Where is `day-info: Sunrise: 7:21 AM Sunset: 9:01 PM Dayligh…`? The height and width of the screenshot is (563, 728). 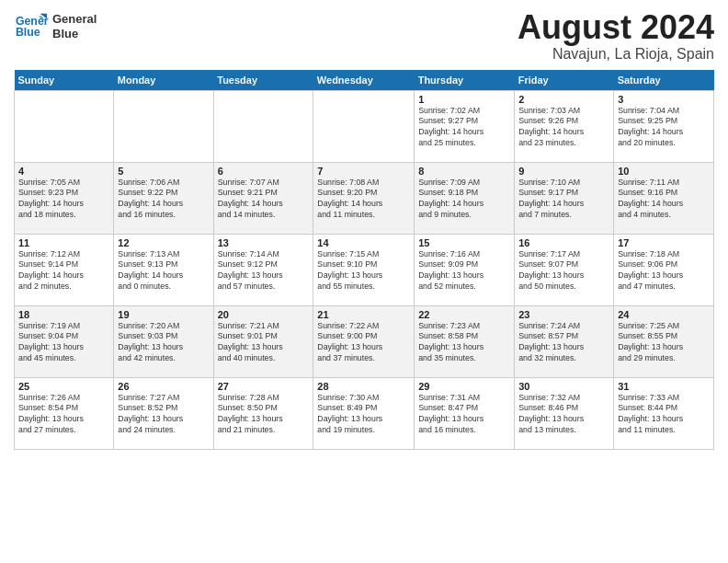
day-info: Sunrise: 7:21 AM Sunset: 9:01 PM Dayligh… is located at coordinates (264, 343).